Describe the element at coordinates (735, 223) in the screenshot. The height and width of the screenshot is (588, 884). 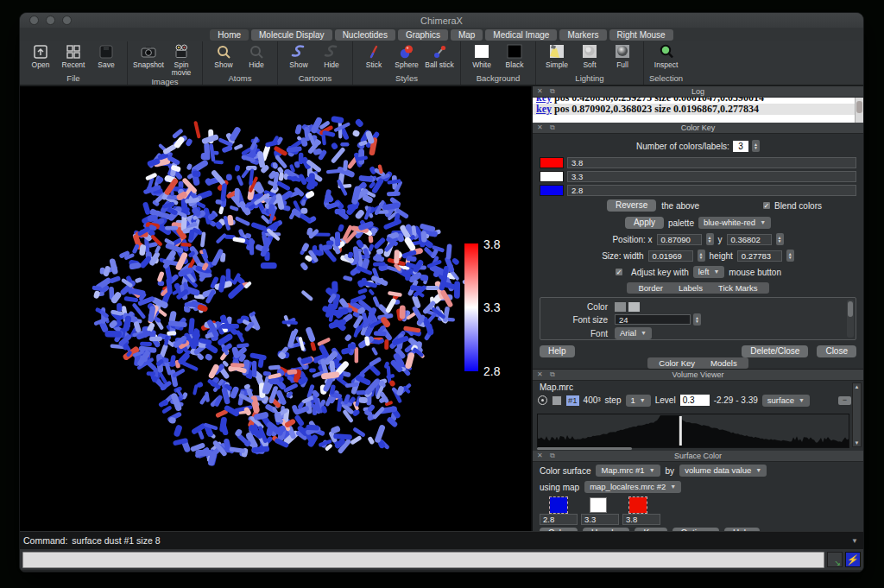
I see `palette-dropdown: blue-white-red▼` at that location.